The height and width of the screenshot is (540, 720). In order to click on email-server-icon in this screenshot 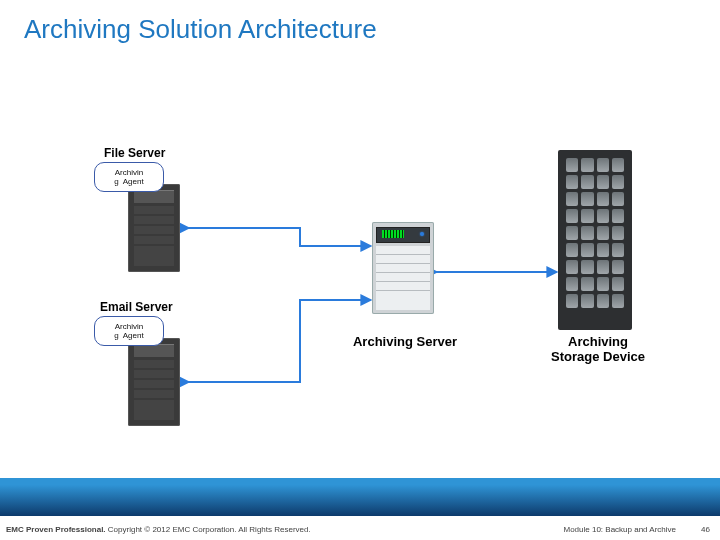, I will do `click(154, 382)`.